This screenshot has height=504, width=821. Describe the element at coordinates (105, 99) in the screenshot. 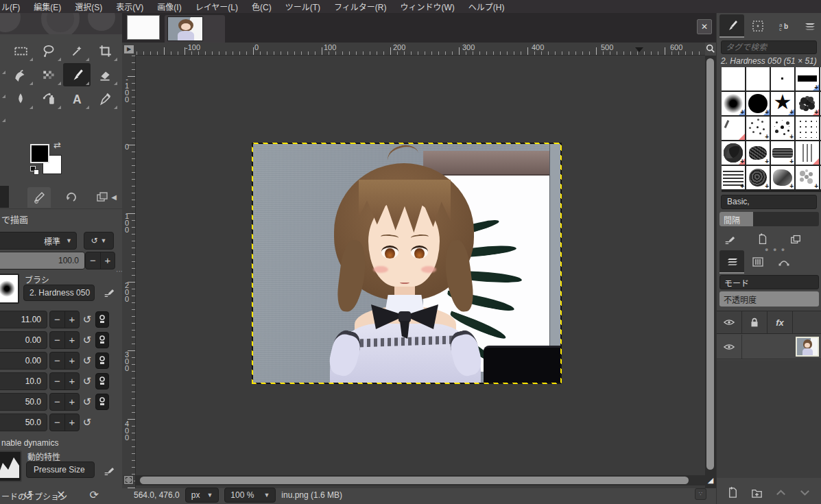

I see `tool-color-picker` at that location.